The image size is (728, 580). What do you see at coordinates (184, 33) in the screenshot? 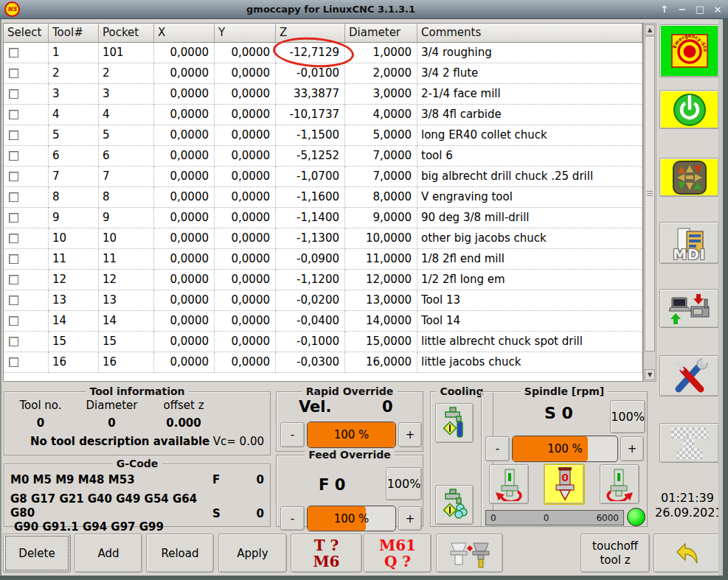
I see `column-header-x: X` at bounding box center [184, 33].